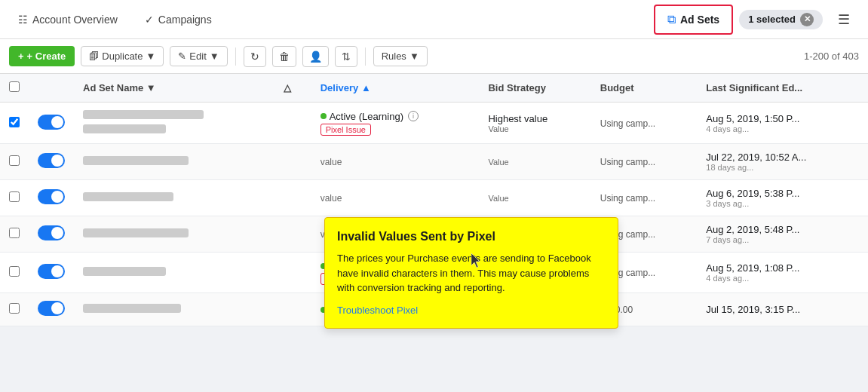 This screenshot has height=392, width=868. Describe the element at coordinates (434, 20) in the screenshot. I see `top-navigation: ☷ Account Overview ✓ Campaigns ⧉ Ad Sets…` at that location.